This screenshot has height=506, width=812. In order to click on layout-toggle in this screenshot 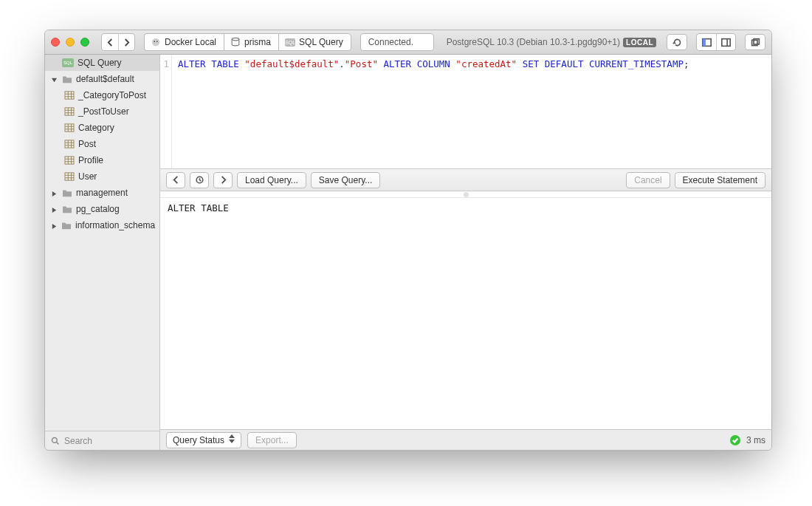, I will do `click(716, 42)`.